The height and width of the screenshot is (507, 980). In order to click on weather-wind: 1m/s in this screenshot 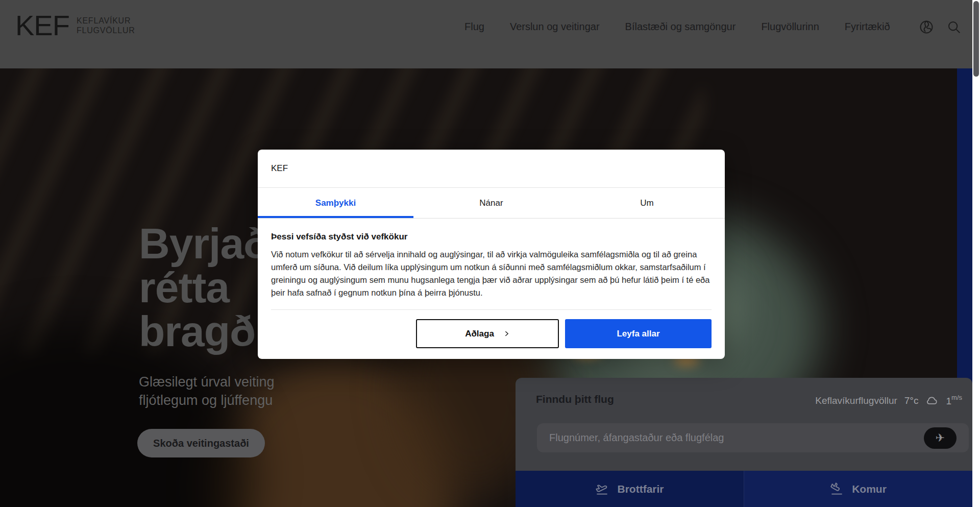, I will do `click(954, 401)`.